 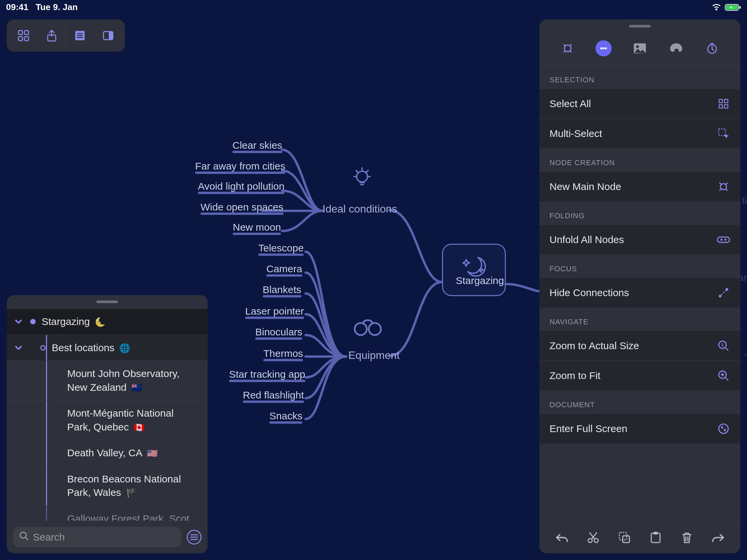 What do you see at coordinates (562, 537) in the screenshot?
I see `undo-button` at bounding box center [562, 537].